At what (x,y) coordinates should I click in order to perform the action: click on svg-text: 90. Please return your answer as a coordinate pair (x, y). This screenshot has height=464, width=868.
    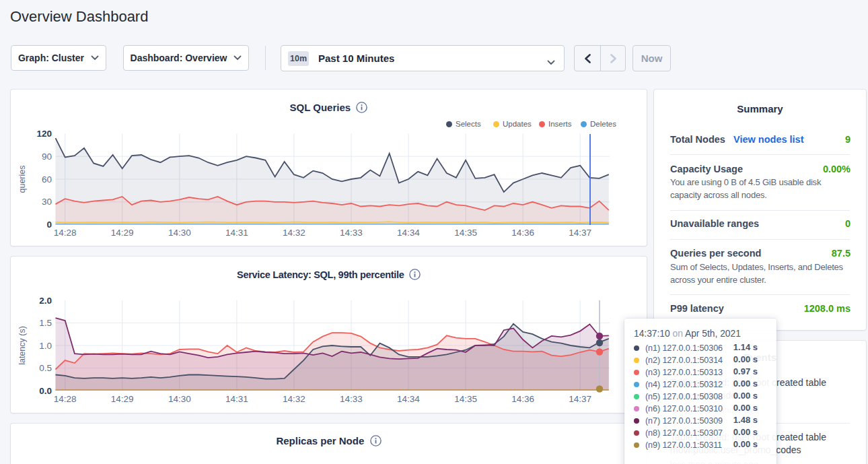
    Looking at the image, I should click on (47, 156).